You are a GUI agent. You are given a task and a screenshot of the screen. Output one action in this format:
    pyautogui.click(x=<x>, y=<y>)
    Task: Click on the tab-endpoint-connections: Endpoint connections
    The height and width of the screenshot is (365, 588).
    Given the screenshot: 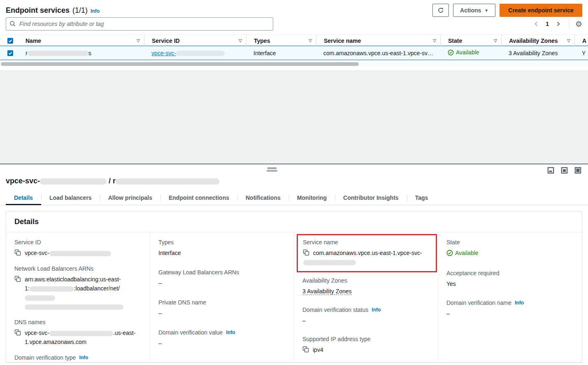 What is the action you would take?
    pyautogui.click(x=199, y=198)
    